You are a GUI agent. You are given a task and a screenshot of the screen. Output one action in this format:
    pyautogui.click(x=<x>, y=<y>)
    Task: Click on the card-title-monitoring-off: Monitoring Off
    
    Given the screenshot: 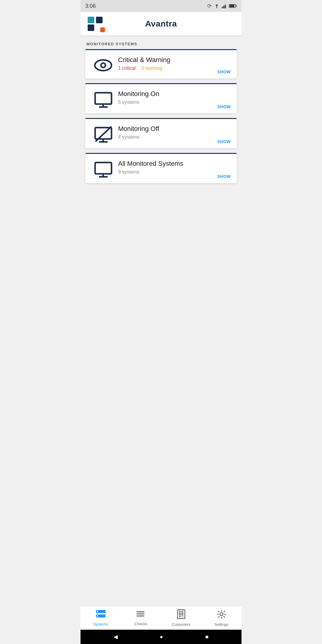 What is the action you would take?
    pyautogui.click(x=174, y=129)
    